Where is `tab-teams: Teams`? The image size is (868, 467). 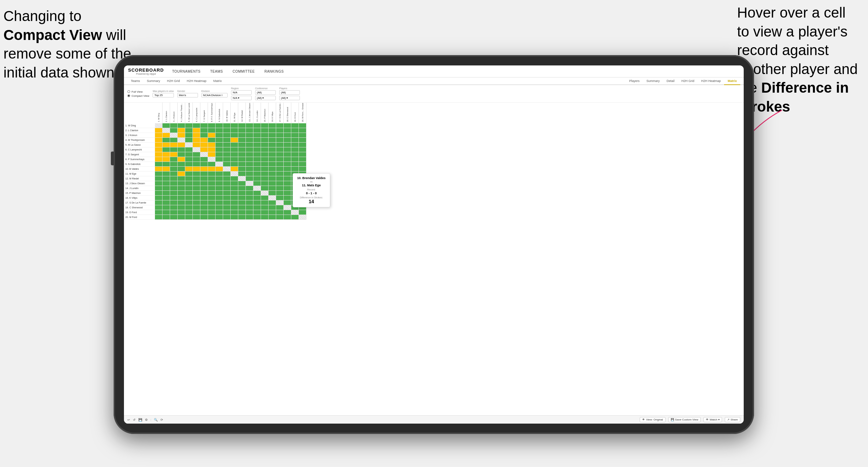
tab-teams: Teams is located at coordinates (136, 81).